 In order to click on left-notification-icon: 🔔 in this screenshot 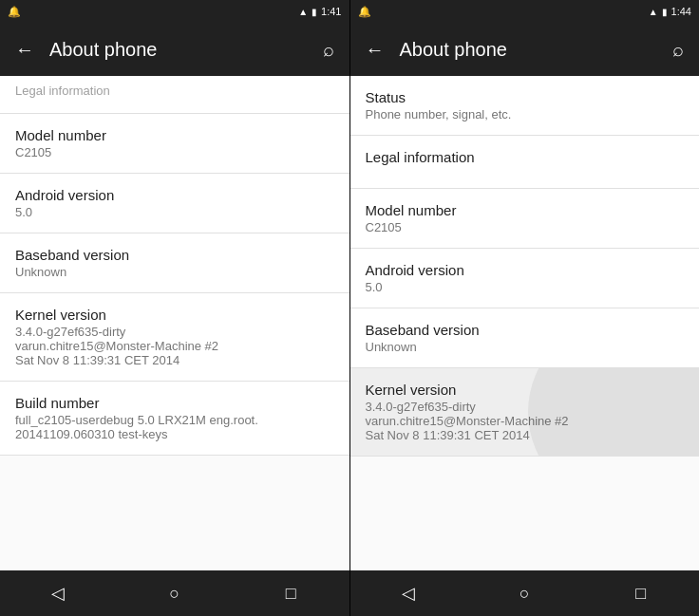, I will do `click(14, 11)`.